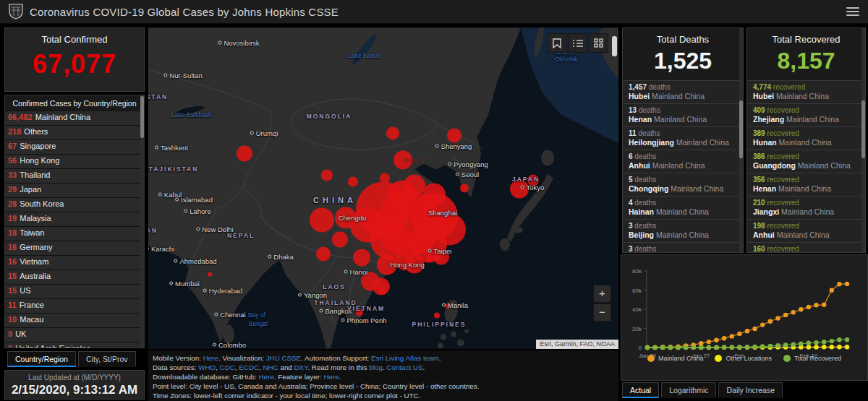 The image size is (868, 401). I want to click on country-count: 19, so click(12, 218).